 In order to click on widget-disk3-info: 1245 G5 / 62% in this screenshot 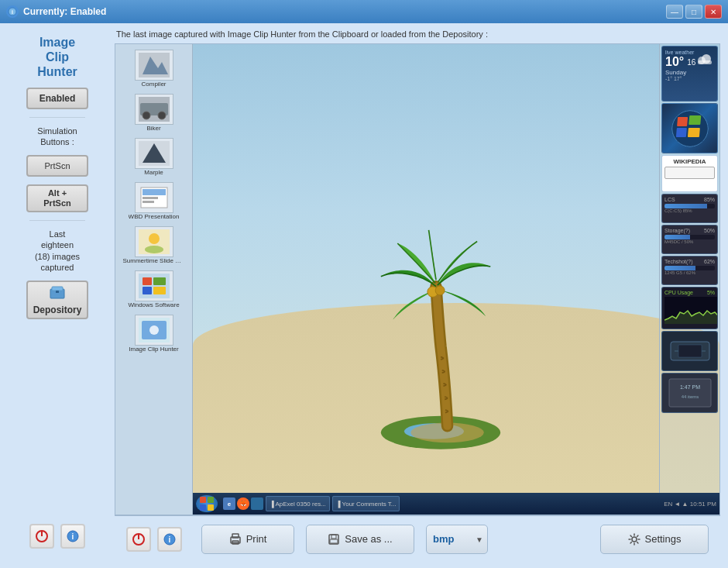, I will do `click(689, 273)`.